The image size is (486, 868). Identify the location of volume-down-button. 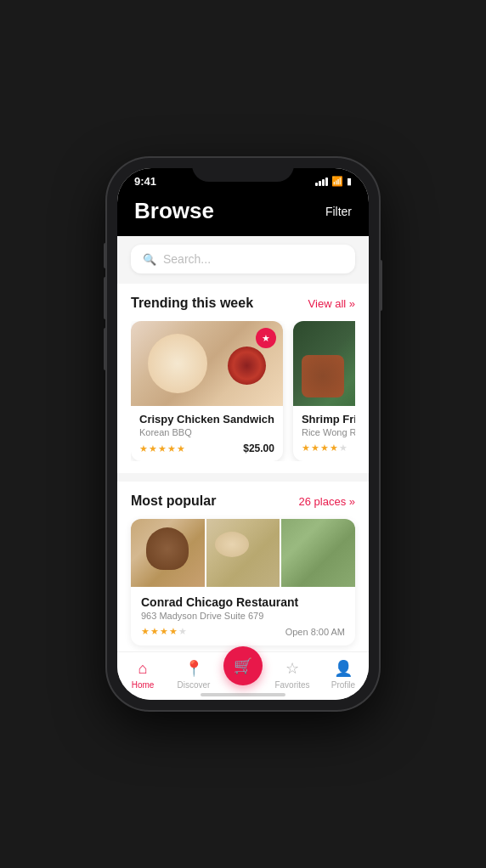
(105, 349).